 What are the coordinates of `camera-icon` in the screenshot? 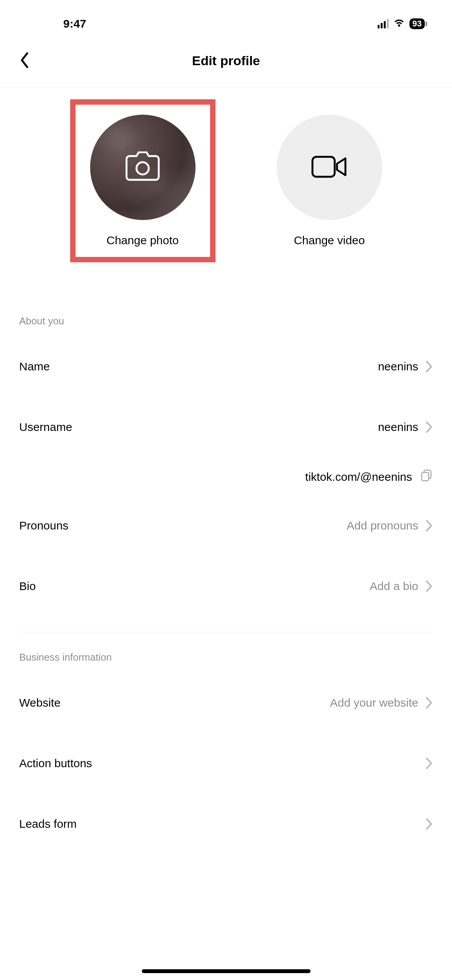 It's located at (143, 168).